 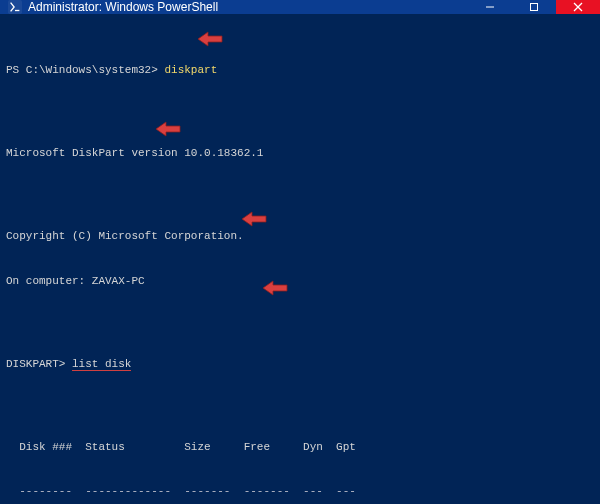 I want to click on window-controls, so click(x=534, y=7).